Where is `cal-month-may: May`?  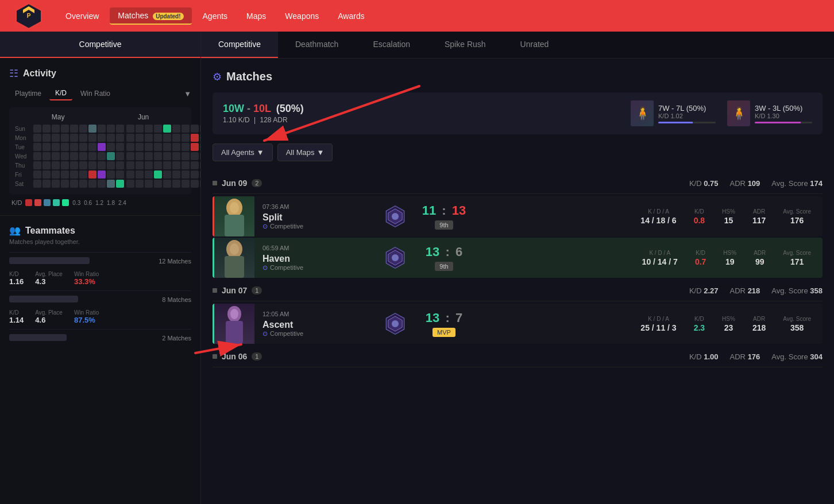 cal-month-may: May is located at coordinates (59, 117).